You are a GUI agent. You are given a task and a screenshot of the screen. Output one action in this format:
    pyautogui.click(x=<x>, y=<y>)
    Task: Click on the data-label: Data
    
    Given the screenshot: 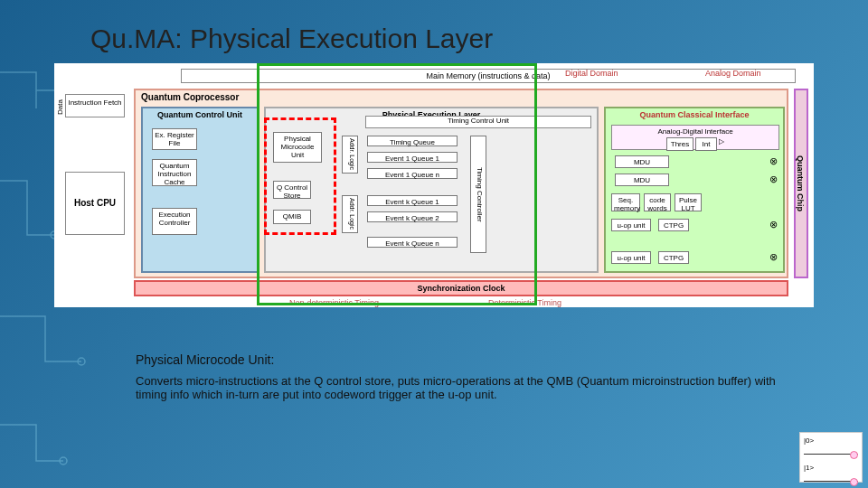 What is the action you would take?
    pyautogui.click(x=60, y=107)
    